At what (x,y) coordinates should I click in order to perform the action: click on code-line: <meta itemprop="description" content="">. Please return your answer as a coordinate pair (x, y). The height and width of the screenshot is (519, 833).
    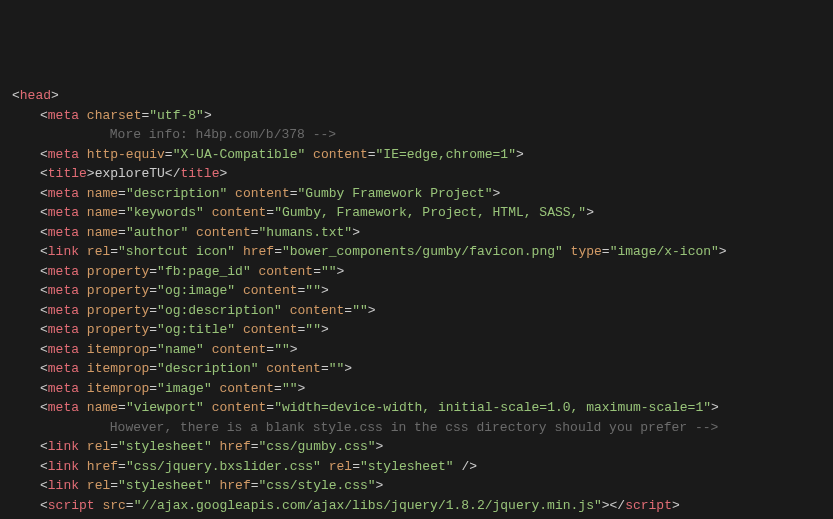
    Looking at the image, I should click on (416, 369).